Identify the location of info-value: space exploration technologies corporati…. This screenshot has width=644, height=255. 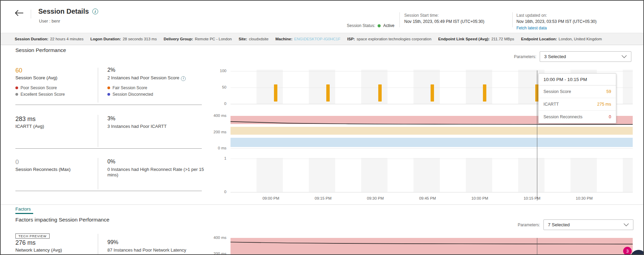
(394, 39).